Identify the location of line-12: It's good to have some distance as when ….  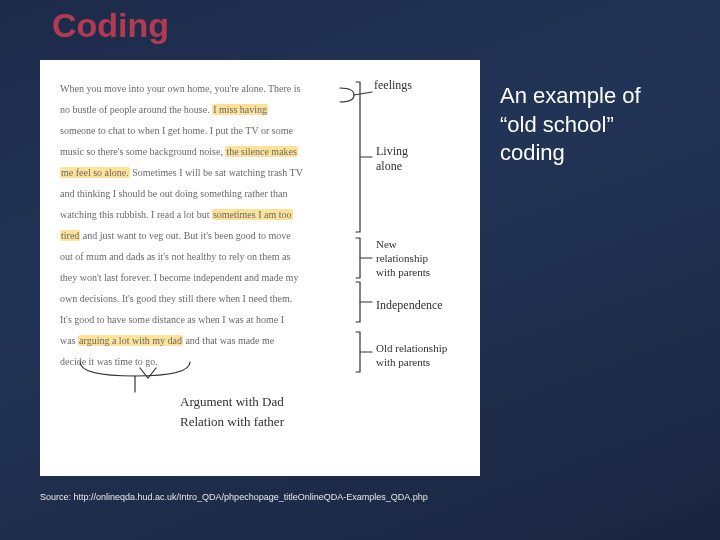
(172, 320).